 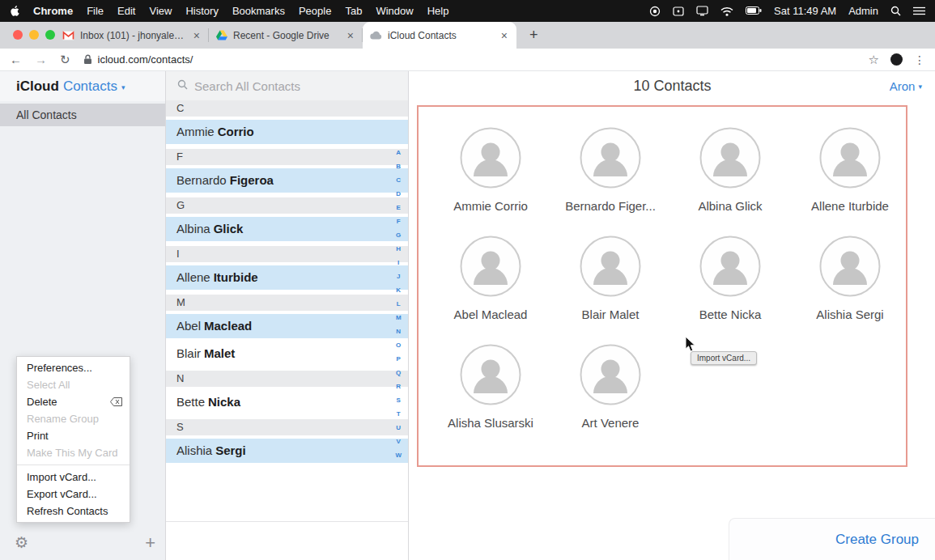 I want to click on index-letter: G, so click(x=398, y=235).